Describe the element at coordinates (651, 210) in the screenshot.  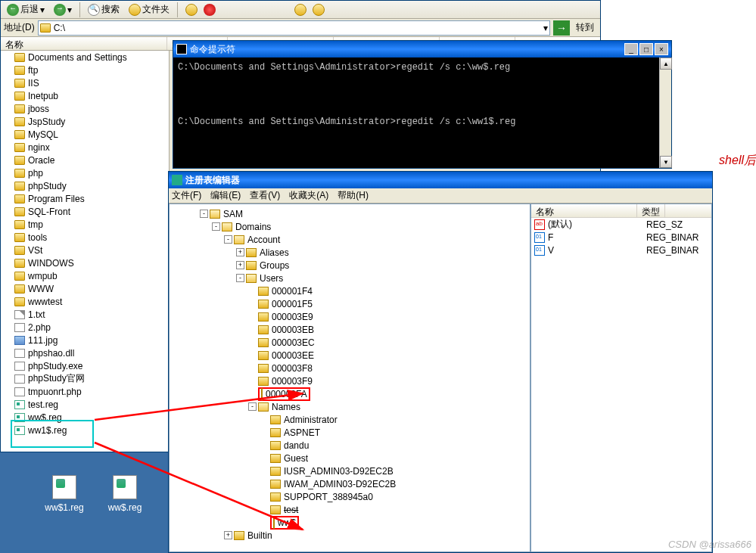
I see `col-value-type: 类型` at that location.